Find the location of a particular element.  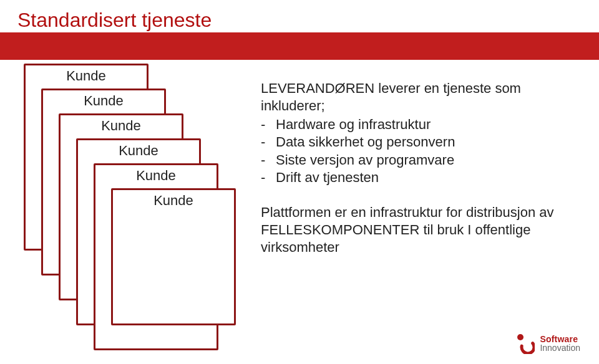

bullet-item: - Siste versjon av programvare is located at coordinates (411, 160).